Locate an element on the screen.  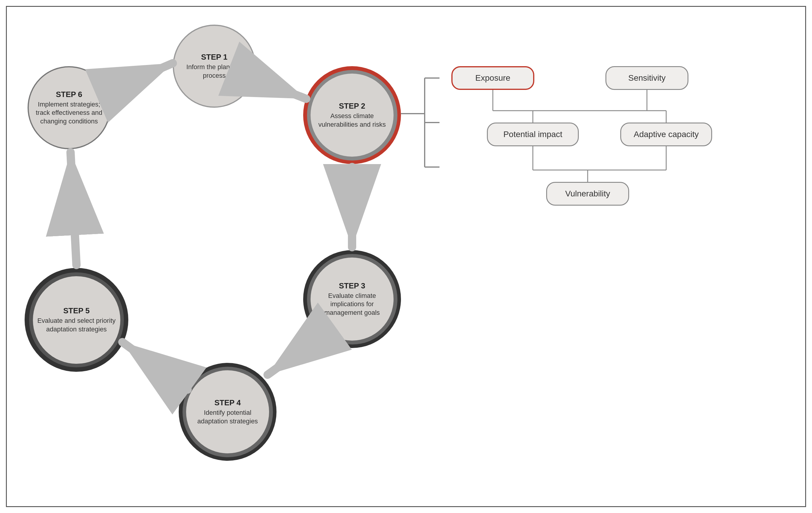
arrow-step6-to-step1 is located at coordinates (142, 76).